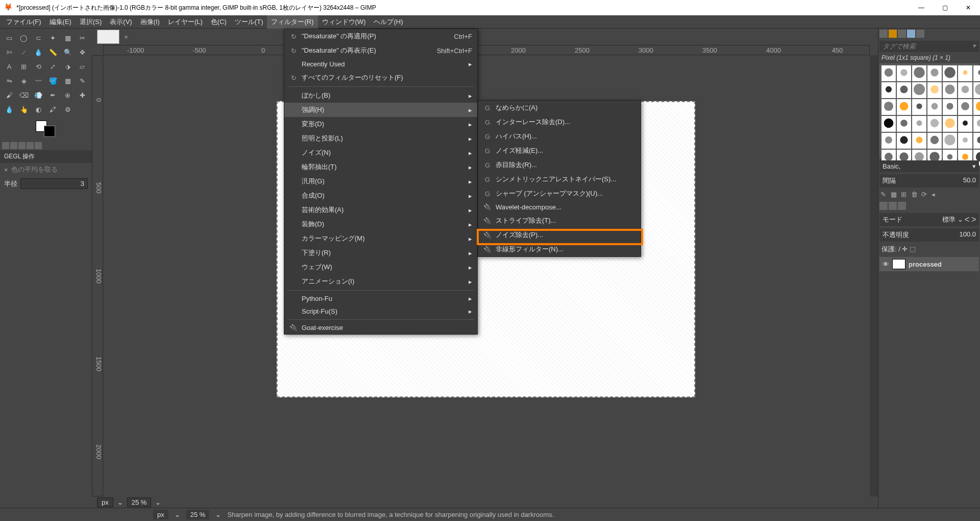  What do you see at coordinates (921, 8) in the screenshot?
I see `minimize-button: —` at bounding box center [921, 8].